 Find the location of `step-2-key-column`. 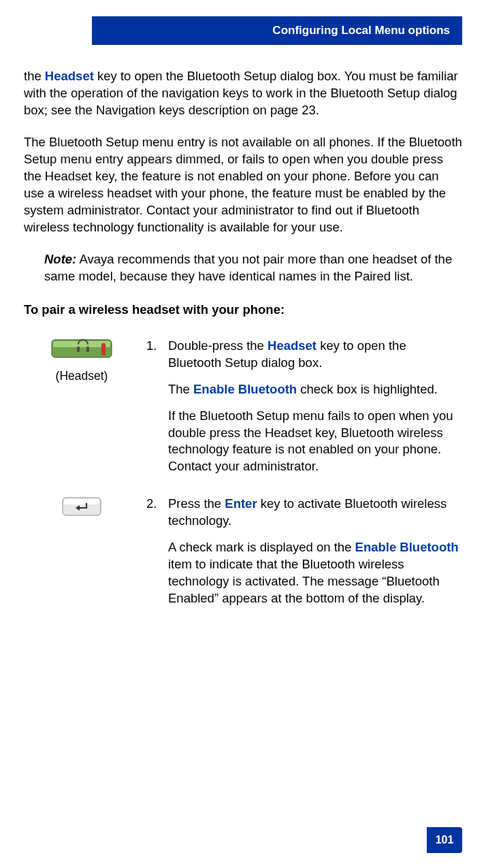

step-2-key-column is located at coordinates (82, 509).